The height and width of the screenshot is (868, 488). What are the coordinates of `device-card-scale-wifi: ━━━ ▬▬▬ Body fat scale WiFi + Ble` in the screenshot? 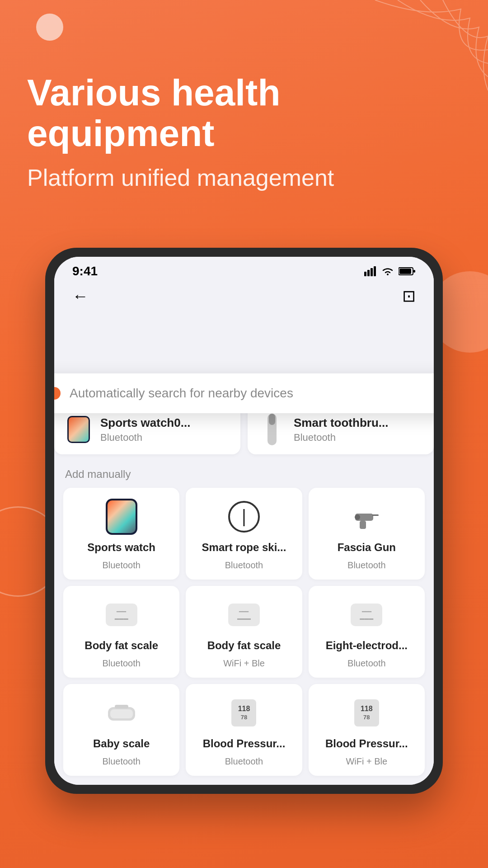 It's located at (244, 632).